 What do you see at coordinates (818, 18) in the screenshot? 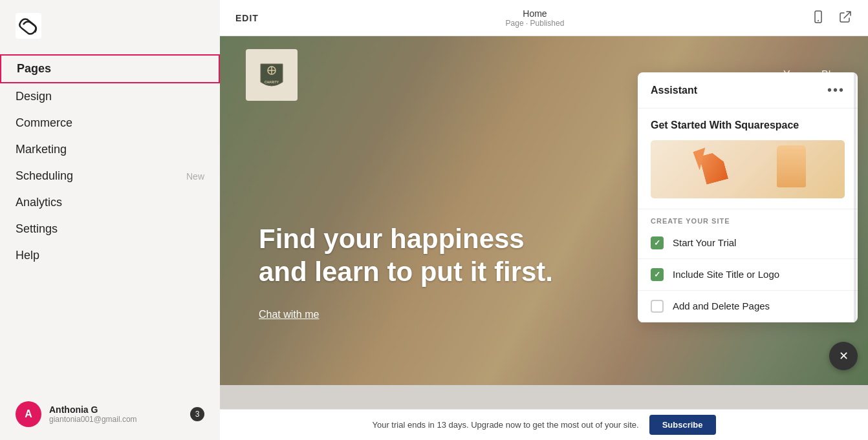
I see `mobile-view-icon` at bounding box center [818, 18].